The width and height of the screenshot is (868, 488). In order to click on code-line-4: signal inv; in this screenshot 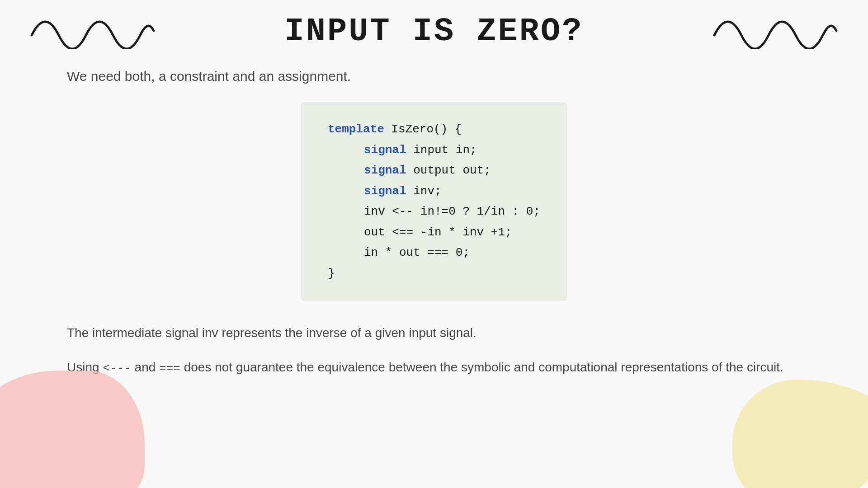, I will do `click(434, 192)`.